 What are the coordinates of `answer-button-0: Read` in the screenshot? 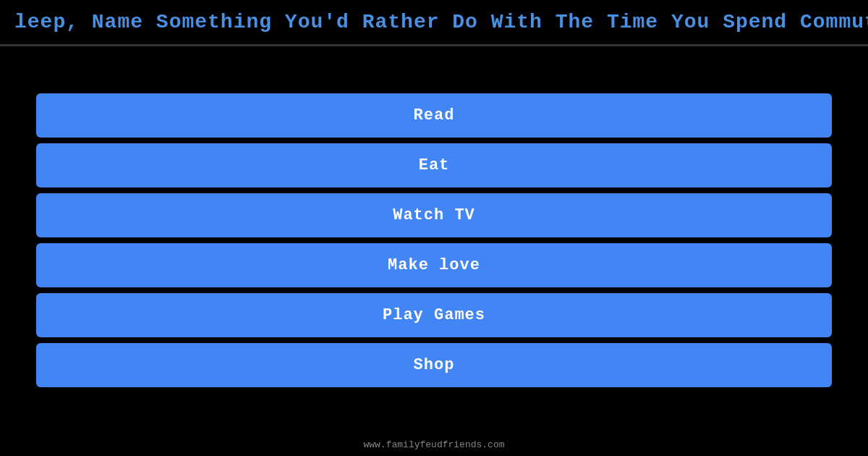 It's located at (434, 116).